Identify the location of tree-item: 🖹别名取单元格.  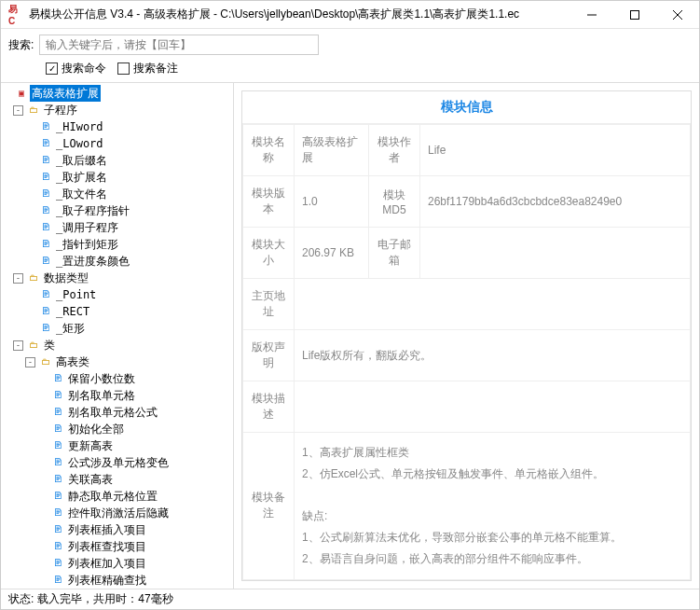
(117, 395).